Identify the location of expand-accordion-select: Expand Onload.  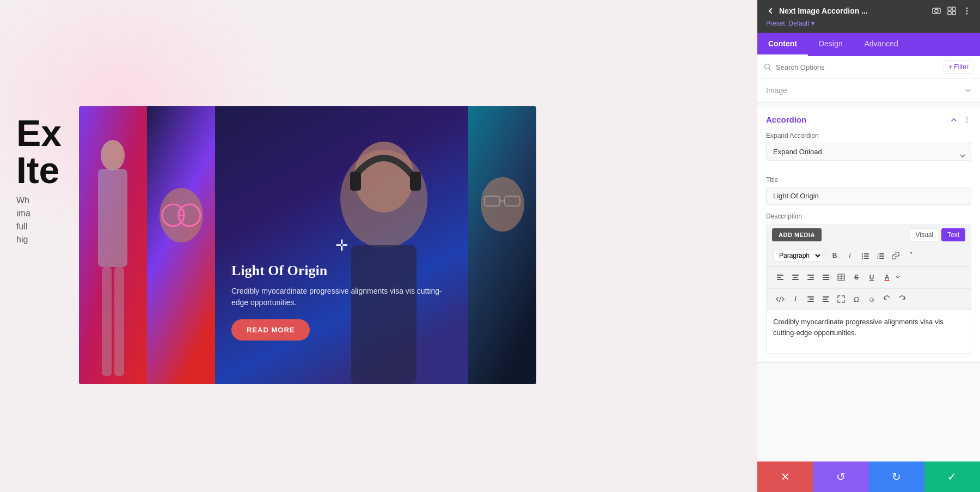
(869, 151).